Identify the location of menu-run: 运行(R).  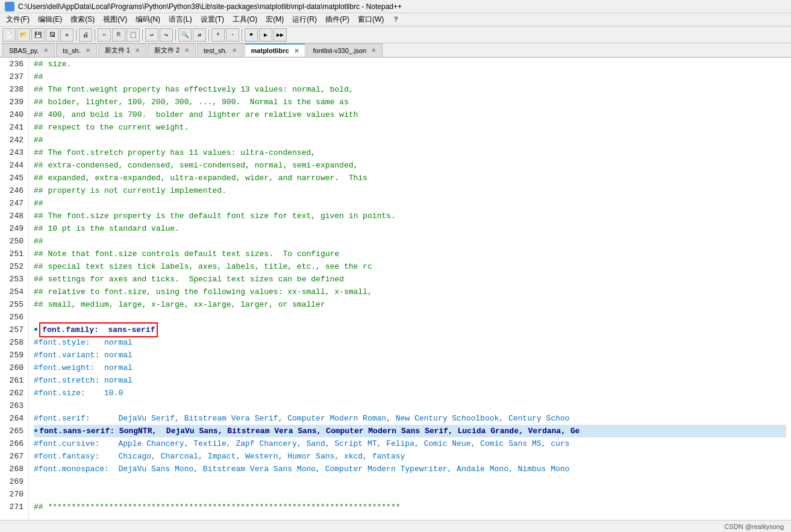
(305, 19).